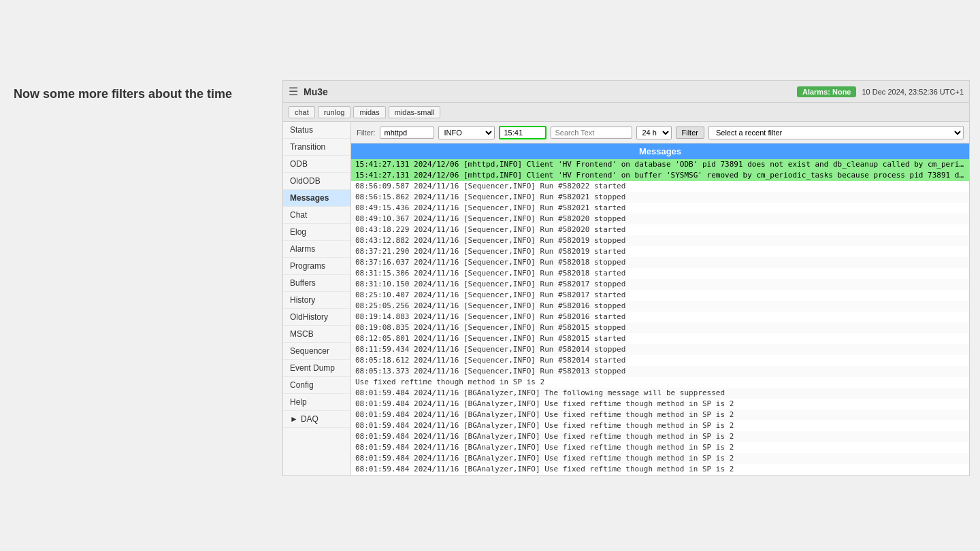  I want to click on filter-source-input, so click(407, 133).